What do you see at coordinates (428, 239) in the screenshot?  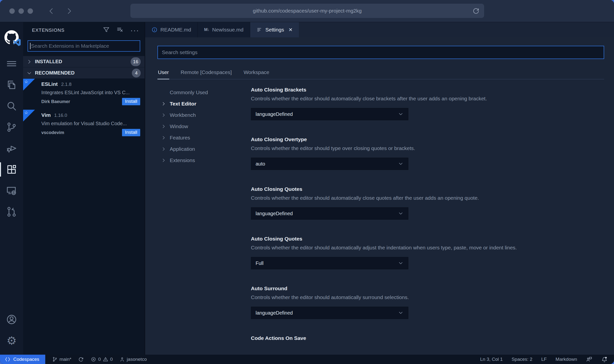 I see `setting-title: Auto Closing Quotes` at bounding box center [428, 239].